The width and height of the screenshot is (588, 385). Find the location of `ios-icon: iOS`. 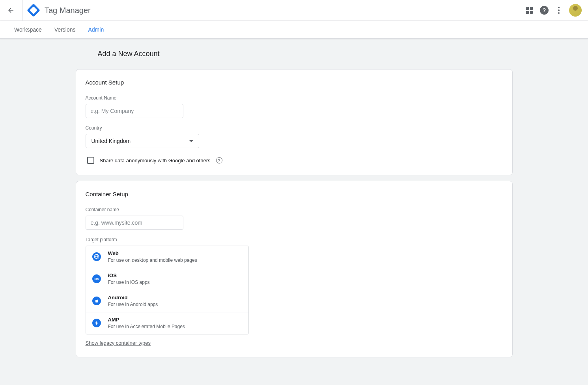

ios-icon: iOS is located at coordinates (97, 279).